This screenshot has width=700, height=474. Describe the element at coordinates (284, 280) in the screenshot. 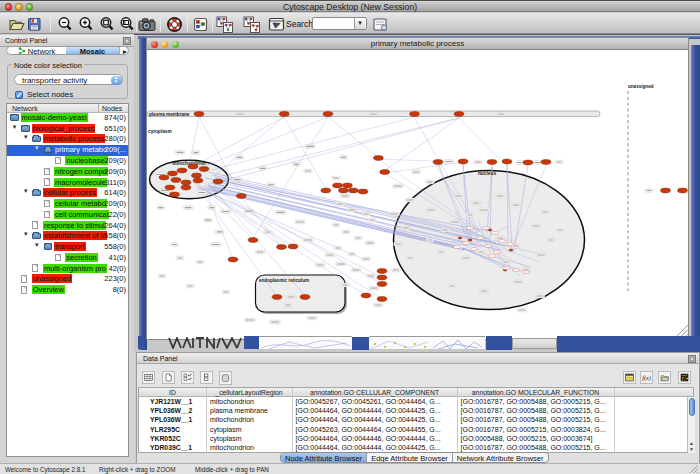

I see `svg-text: endoplasmic reticulum` at that location.